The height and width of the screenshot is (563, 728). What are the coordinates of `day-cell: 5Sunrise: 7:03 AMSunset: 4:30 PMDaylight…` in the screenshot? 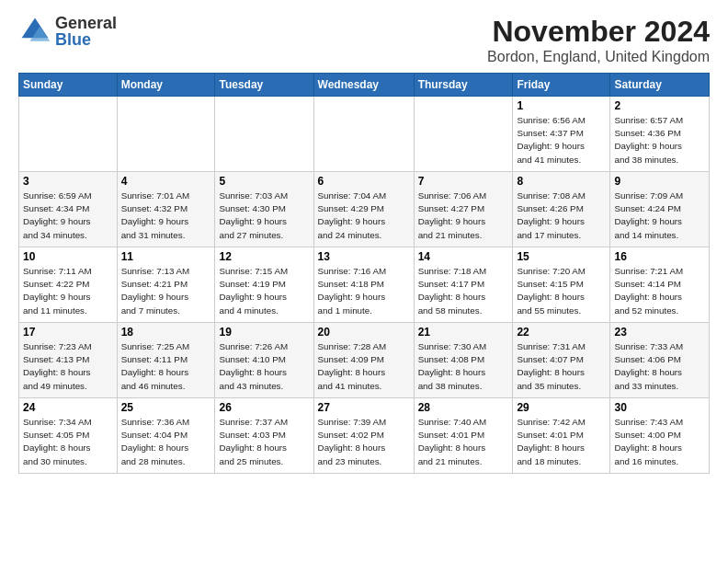 It's located at (265, 210).